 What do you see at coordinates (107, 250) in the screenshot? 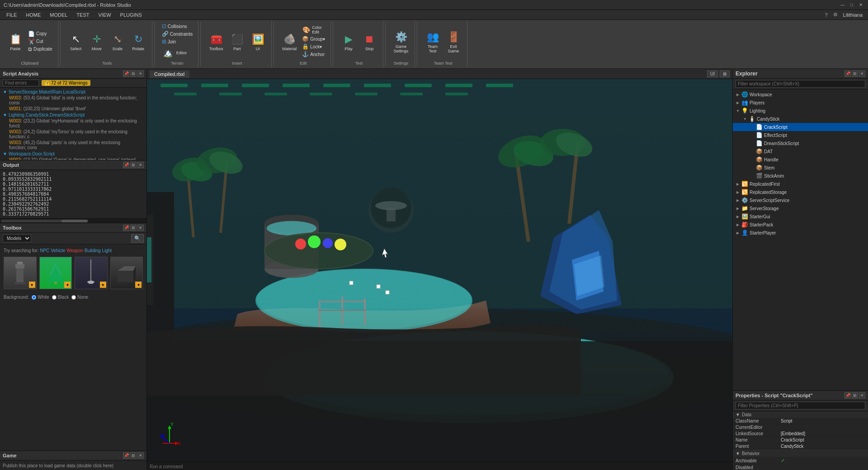
I see `suggest-light: Light` at bounding box center [107, 250].